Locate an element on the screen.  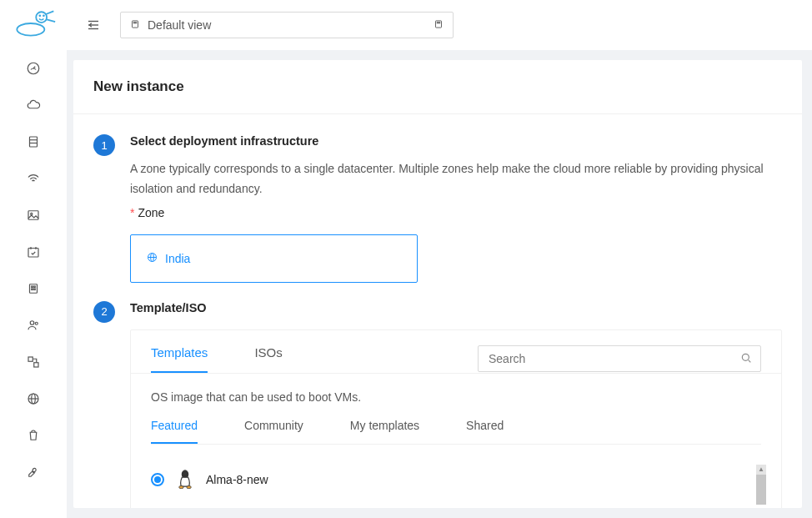
zone-value: India is located at coordinates (178, 259).